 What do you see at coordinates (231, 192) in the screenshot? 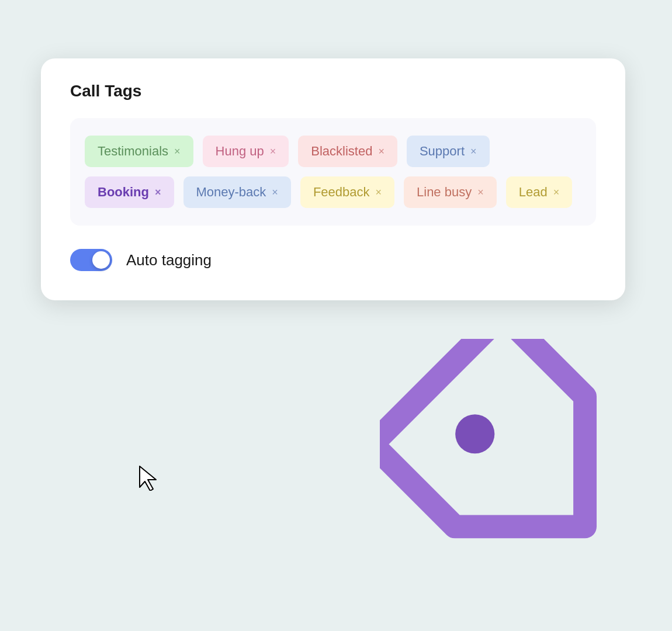
I see `tag-label: Money-back` at bounding box center [231, 192].